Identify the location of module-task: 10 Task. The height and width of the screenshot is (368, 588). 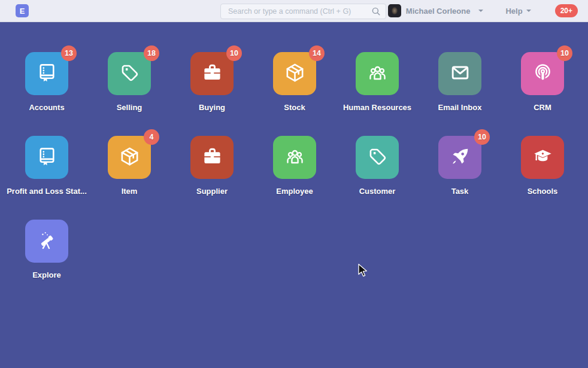
(460, 178).